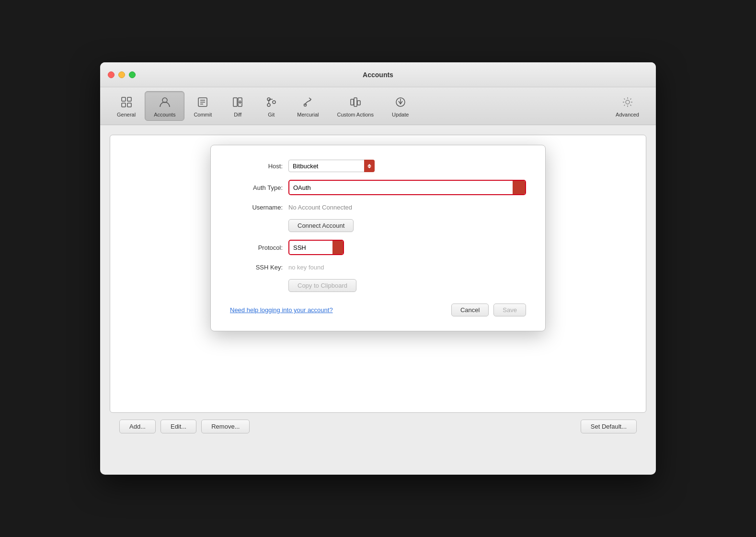 The image size is (756, 537). What do you see at coordinates (378, 106) in the screenshot?
I see `toolbar: General Accounts Commit` at bounding box center [378, 106].